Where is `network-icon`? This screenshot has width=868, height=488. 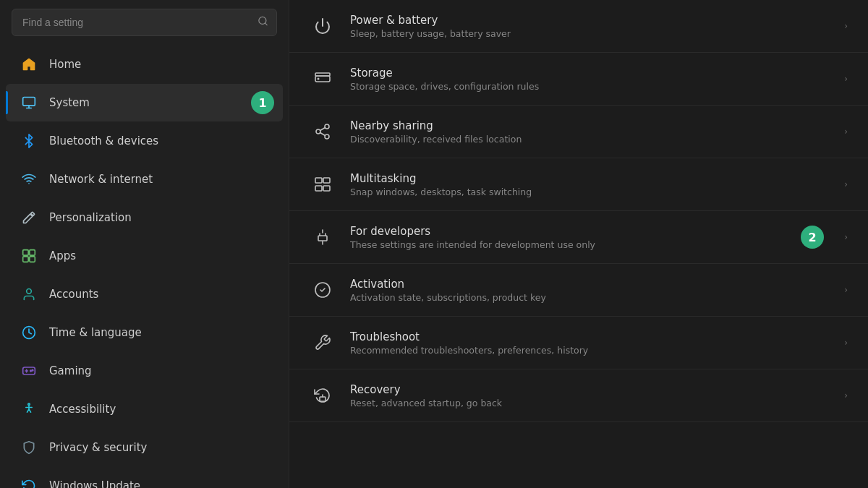 network-icon is located at coordinates (29, 179).